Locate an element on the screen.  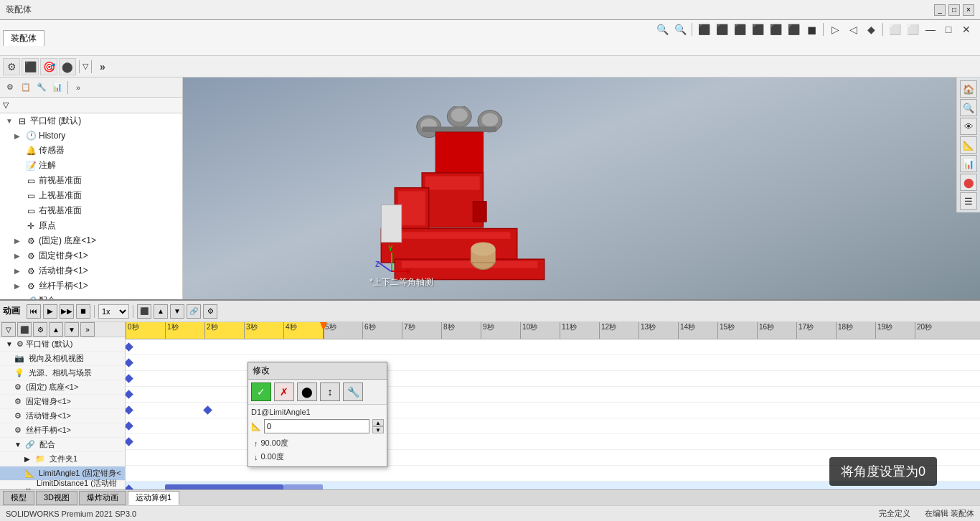
anim-ff: ▶▶ is located at coordinates (67, 311).